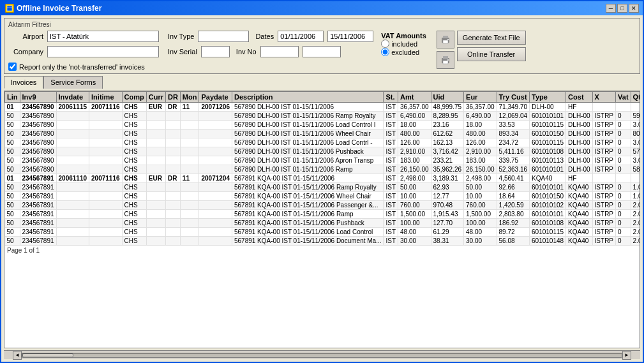 The height and width of the screenshot is (363, 644). What do you see at coordinates (134, 152) in the screenshot?
I see `cell-5-4: CHS` at bounding box center [134, 152].